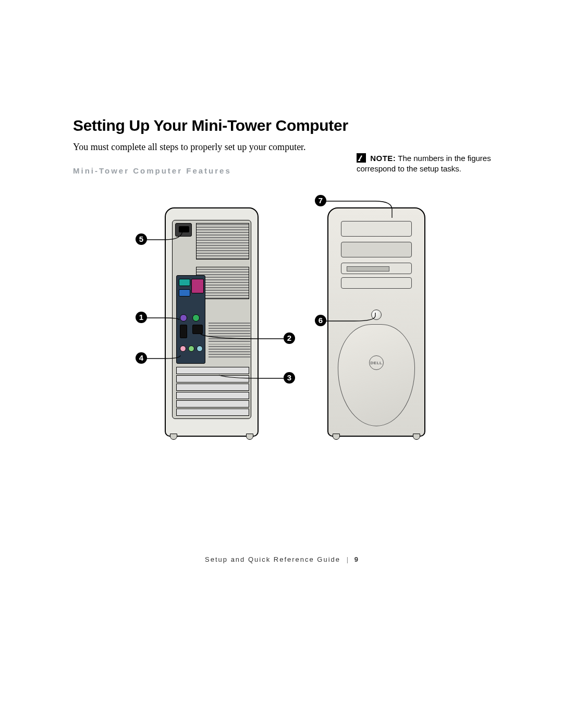 This screenshot has width=563, height=728. I want to click on callout-4: 4, so click(141, 358).